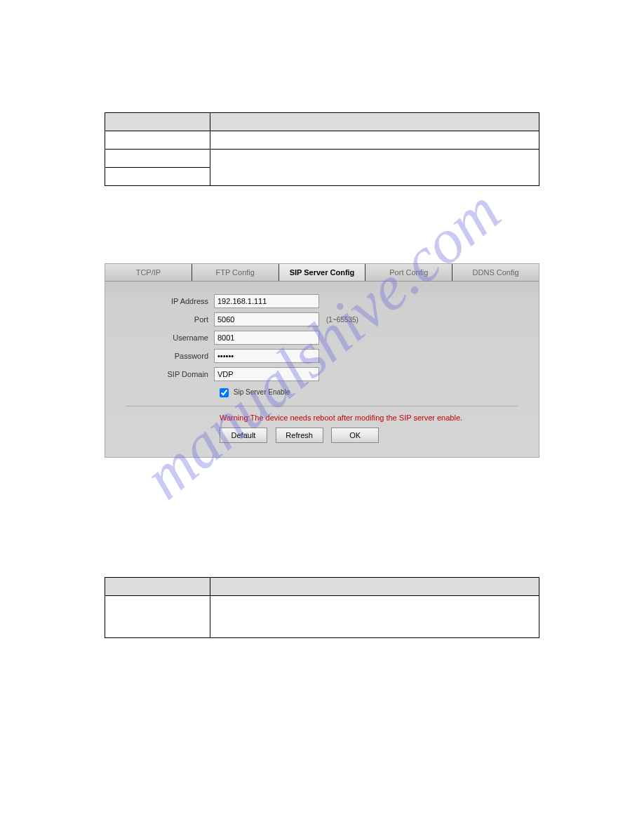 This screenshot has height=834, width=644. What do you see at coordinates (170, 338) in the screenshot?
I see `username-label: Username` at bounding box center [170, 338].